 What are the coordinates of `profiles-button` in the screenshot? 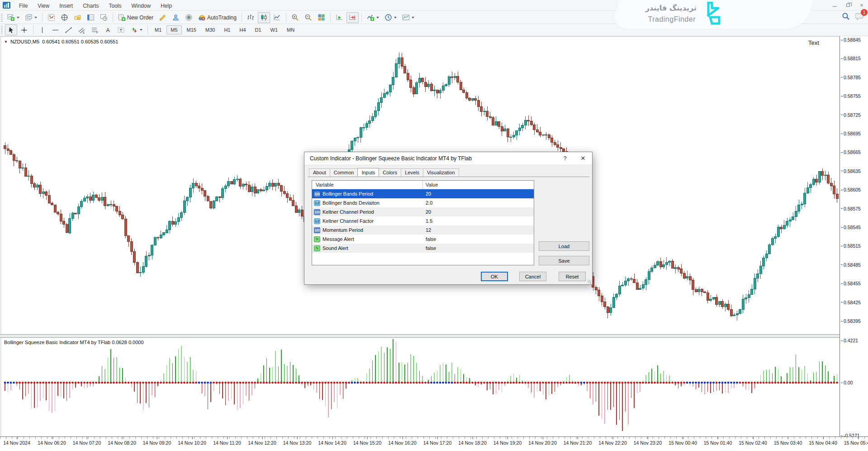 It's located at (31, 18).